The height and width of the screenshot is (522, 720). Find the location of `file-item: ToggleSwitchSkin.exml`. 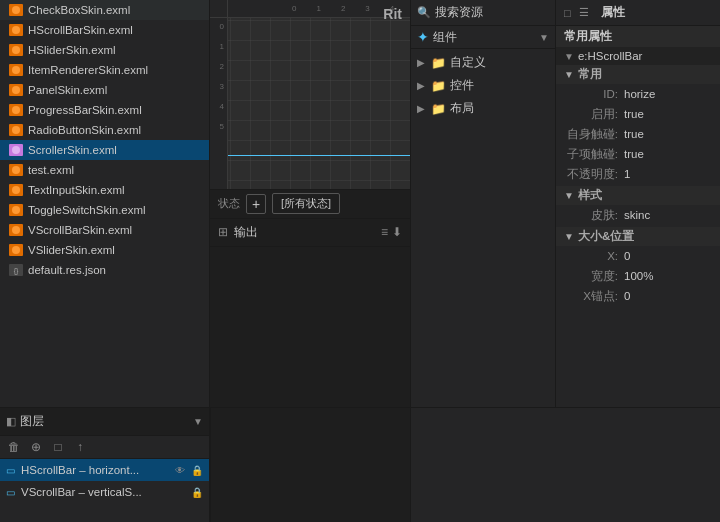

file-item: ToggleSwitchSkin.exml is located at coordinates (104, 210).